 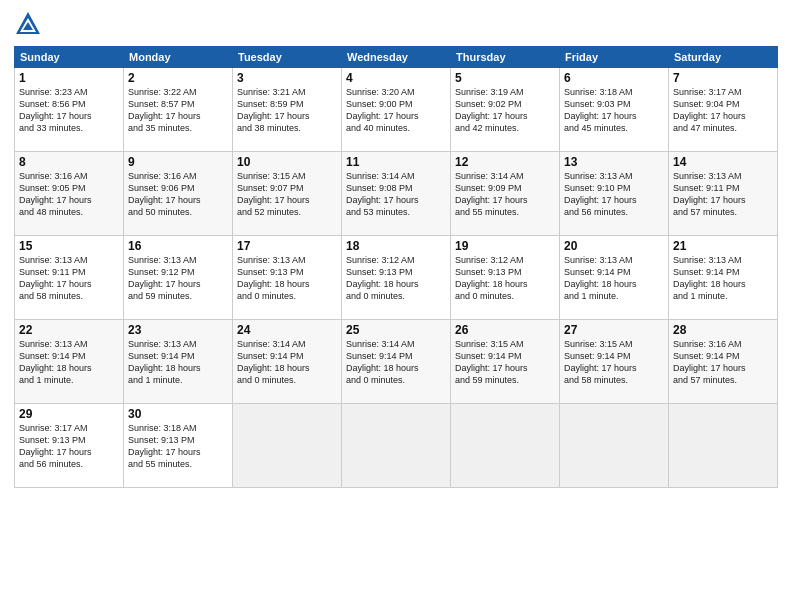 What do you see at coordinates (70, 194) in the screenshot?
I see `calendar-cell: 8Sunrise: 3:16 AM Sunset: 9:05 PM Daylig…` at bounding box center [70, 194].